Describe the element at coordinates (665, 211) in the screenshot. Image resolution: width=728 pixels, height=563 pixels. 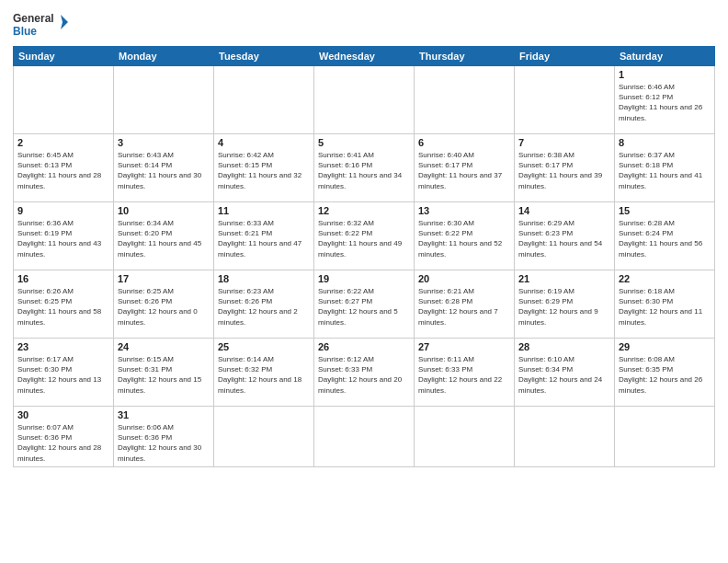
I see `day-number: 15` at that location.